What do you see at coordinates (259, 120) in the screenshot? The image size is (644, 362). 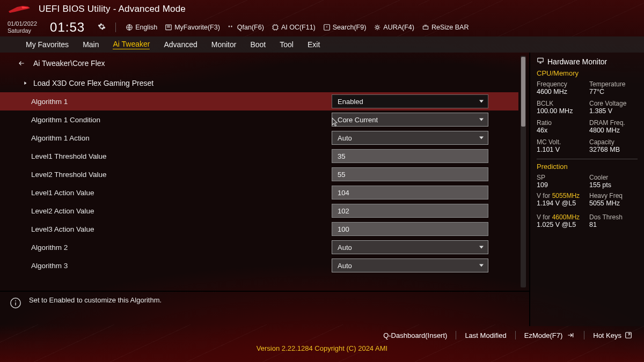 I see `setting-row: Algorithm 1 ConditionCore Current` at bounding box center [259, 120].